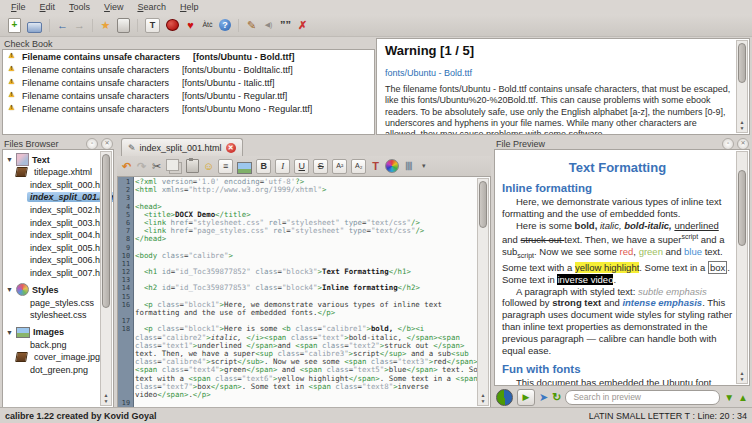 This screenshot has width=752, height=423. What do you see at coordinates (226, 166) in the screenshot?
I see `format-text-icon: ≡` at bounding box center [226, 166].